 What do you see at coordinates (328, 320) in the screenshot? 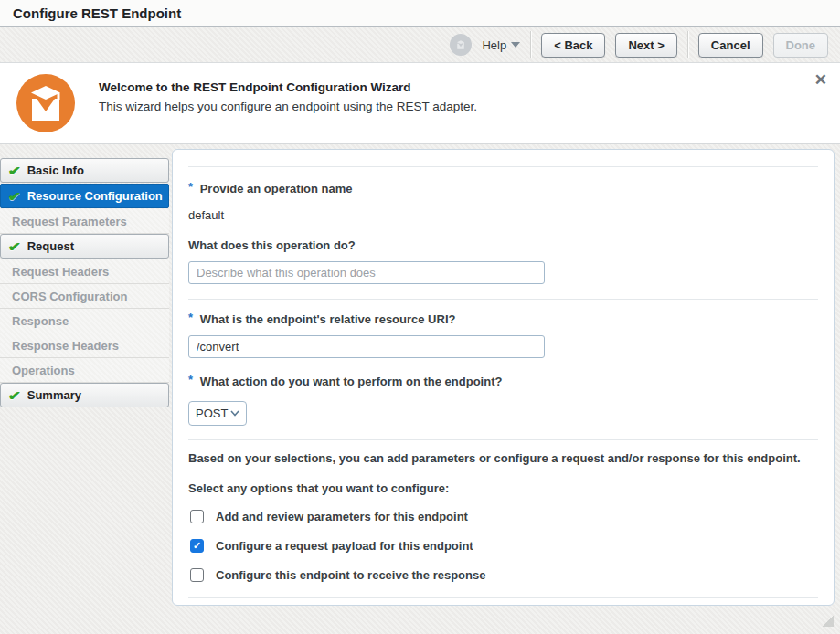
I see `resource-uri-label: What is the endpoint's relative resource…` at bounding box center [328, 320].